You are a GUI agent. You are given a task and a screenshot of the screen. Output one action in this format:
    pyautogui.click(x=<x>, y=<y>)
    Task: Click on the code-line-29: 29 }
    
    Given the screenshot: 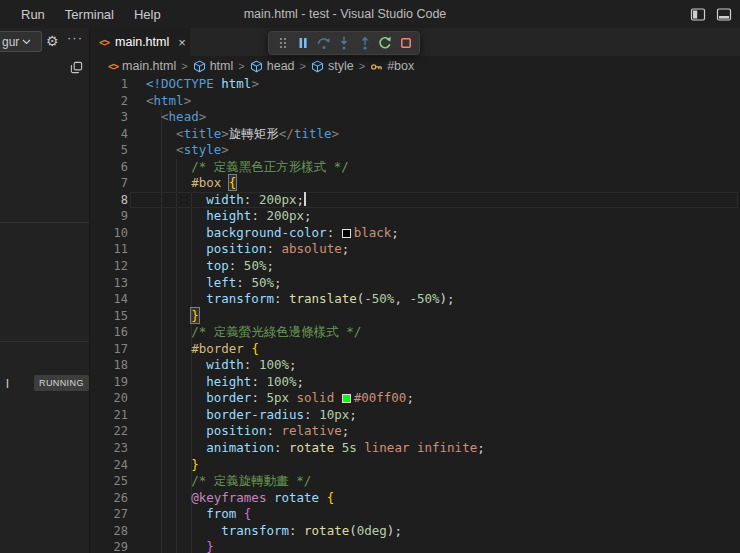 What is the action you would take?
    pyautogui.click(x=415, y=546)
    